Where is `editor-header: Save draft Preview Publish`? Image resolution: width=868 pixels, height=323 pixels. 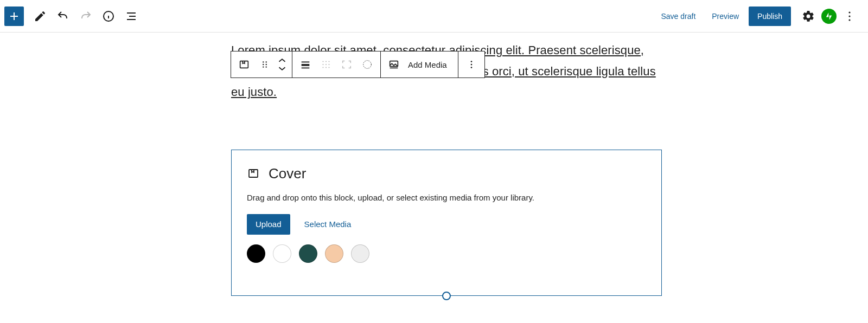
editor-header: Save draft Preview Publish is located at coordinates (434, 16).